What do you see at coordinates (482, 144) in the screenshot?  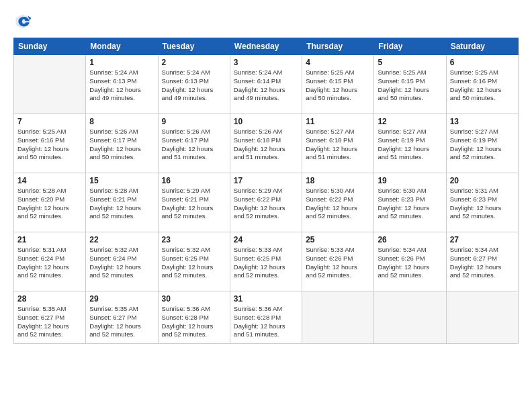 I see `calendar-cell: 13Sunrise: 5:27 AM Sunset: 6:19 PM Dayli…` at bounding box center [482, 144].